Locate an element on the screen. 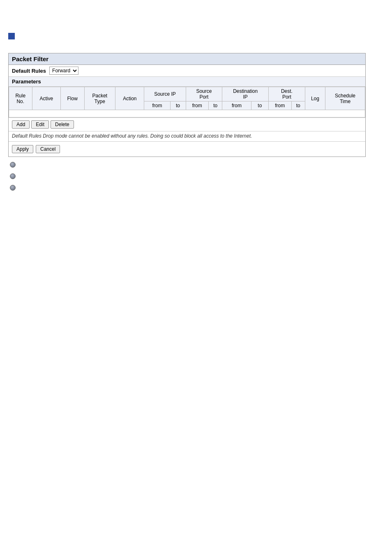  warning-text: Default Rules Drop mode cannot be enable… is located at coordinates (187, 136).